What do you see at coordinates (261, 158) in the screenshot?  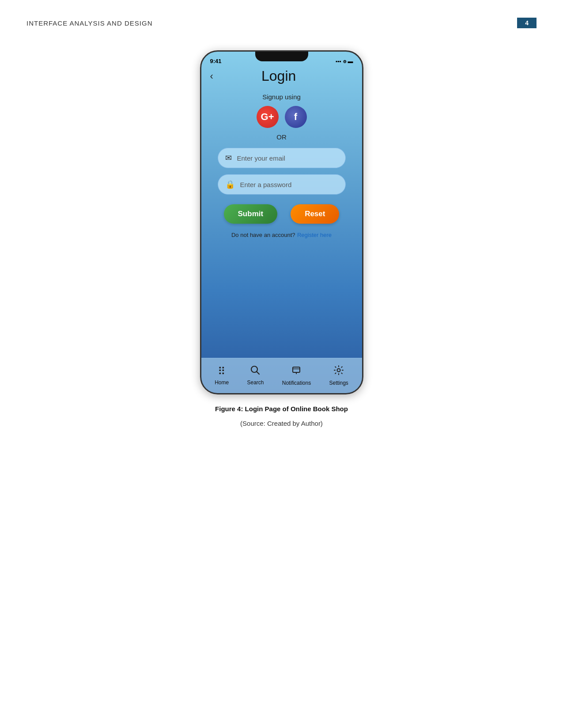 I see `email-placeholder: Enter your email` at bounding box center [261, 158].